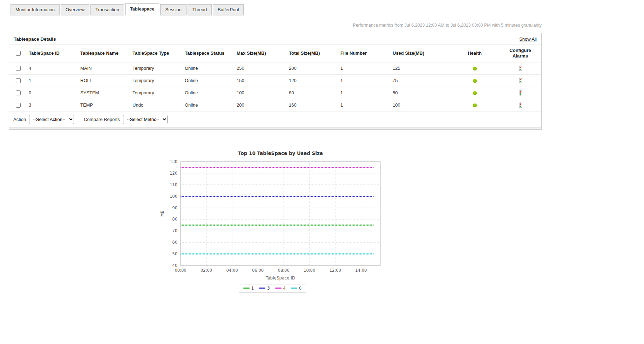 The height and width of the screenshot is (344, 644). I want to click on svg-text: 80, so click(175, 219).